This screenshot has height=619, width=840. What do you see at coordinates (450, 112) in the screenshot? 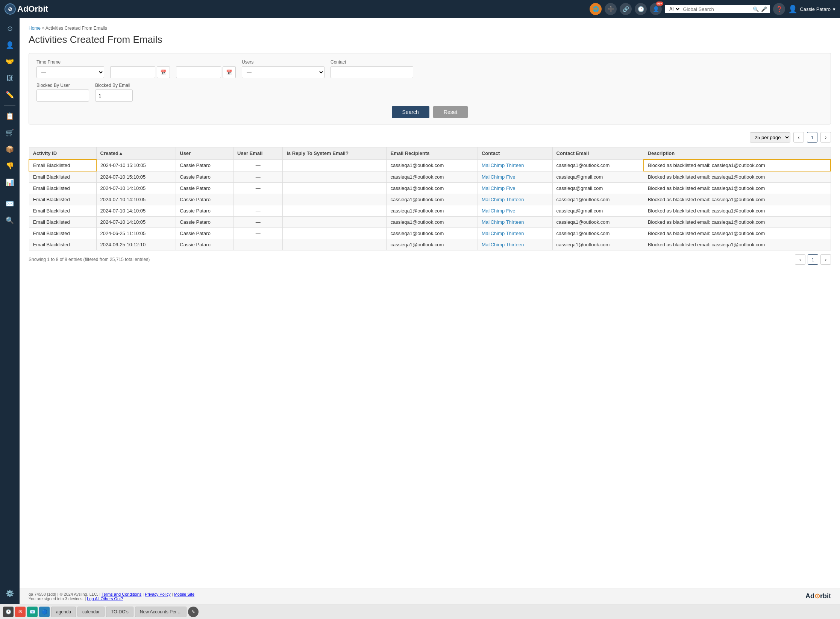
I see `reset-button: Reset` at bounding box center [450, 112].